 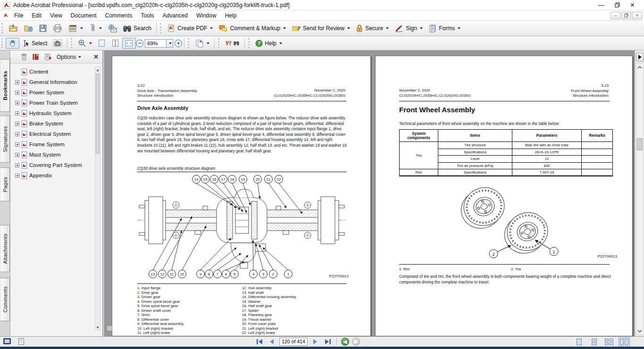 I want to click on bookmarks-options-button: Options, so click(x=69, y=57).